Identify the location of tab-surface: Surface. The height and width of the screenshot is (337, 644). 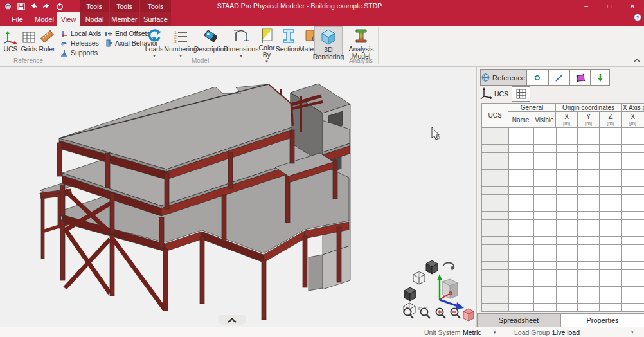
(156, 19).